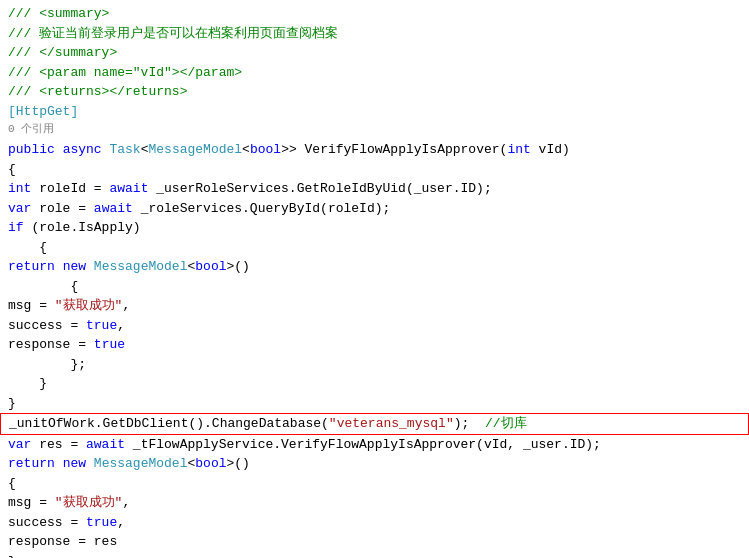 This screenshot has width=749, height=558. I want to click on code-line: /// <param name="vId"></param>, so click(374, 73).